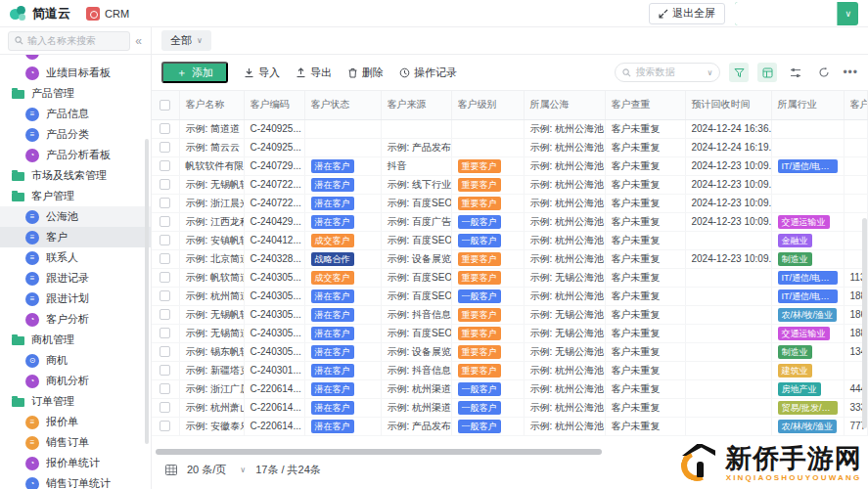  I want to click on sidebar-item-产品分析看板: ◔产品分析看板, so click(75, 155).